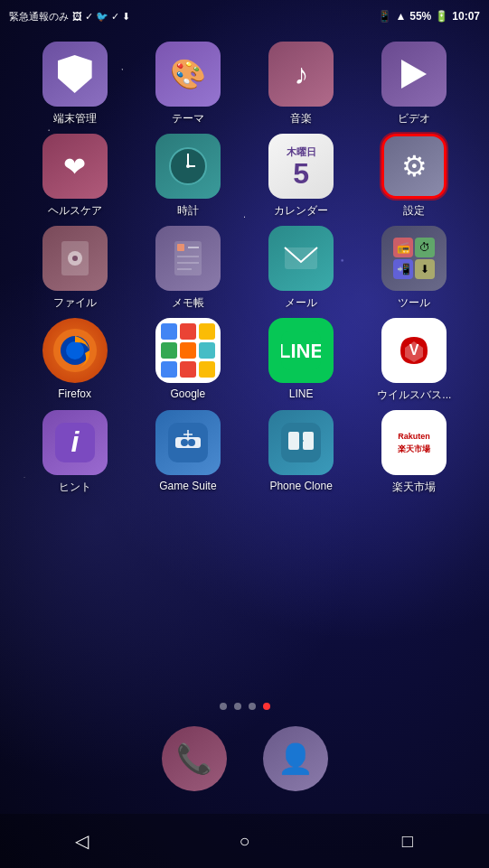 This screenshot has width=489, height=868. I want to click on app-theme: 🎨 テーマ, so click(188, 84).